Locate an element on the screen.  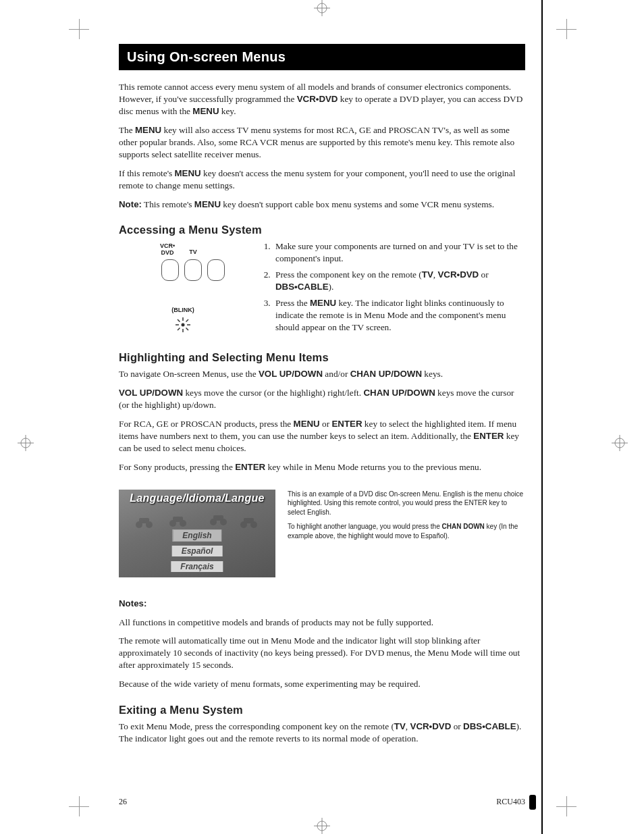
section-header: Using On-screen Menus is located at coordinates (322, 57).